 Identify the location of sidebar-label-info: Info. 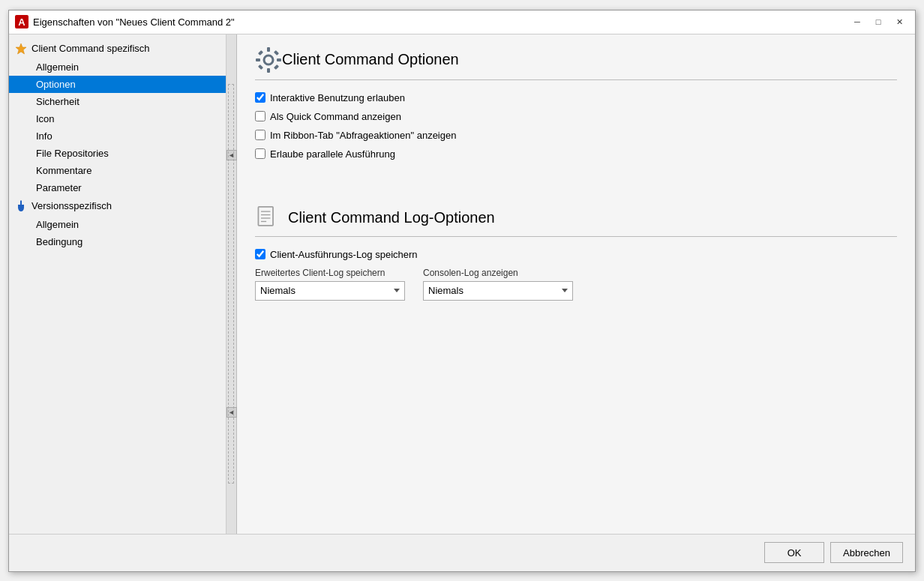
(44, 136).